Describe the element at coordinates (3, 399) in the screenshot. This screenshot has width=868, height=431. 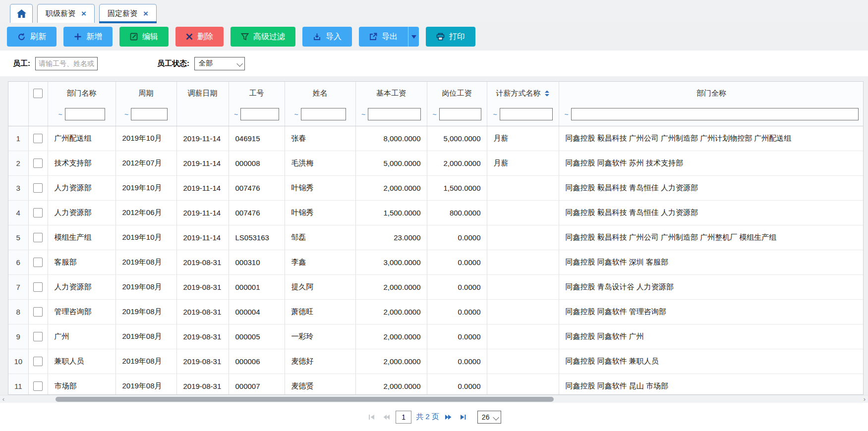
I see `scroll-left-arrow: ‹` at that location.